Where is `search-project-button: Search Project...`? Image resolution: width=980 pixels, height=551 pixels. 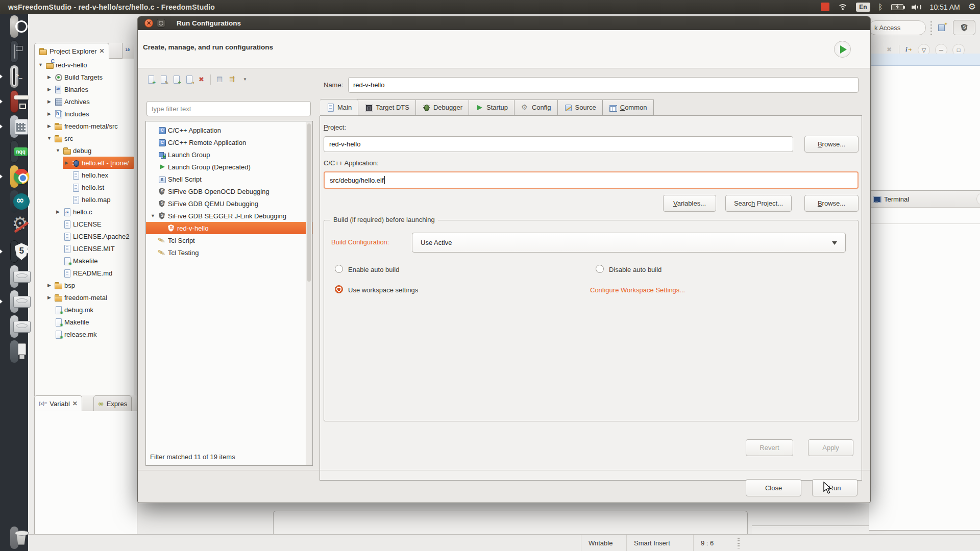
search-project-button: Search Project... is located at coordinates (758, 203).